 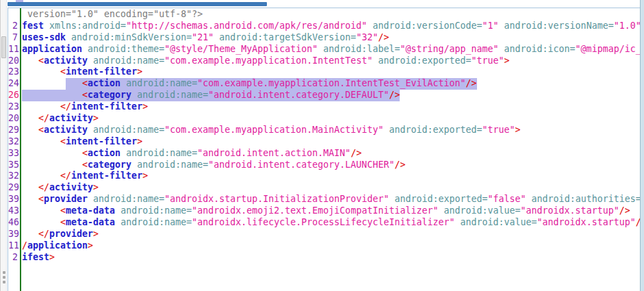 What do you see at coordinates (14, 26) in the screenshot?
I see `line-number: 2` at bounding box center [14, 26].